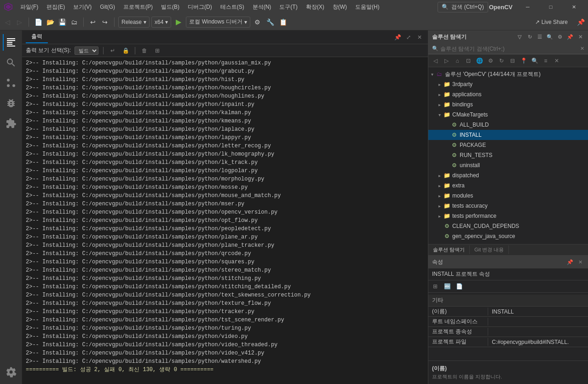 The width and height of the screenshot is (588, 384). What do you see at coordinates (459, 286) in the screenshot?
I see `props-page-button: 📄` at bounding box center [459, 286].